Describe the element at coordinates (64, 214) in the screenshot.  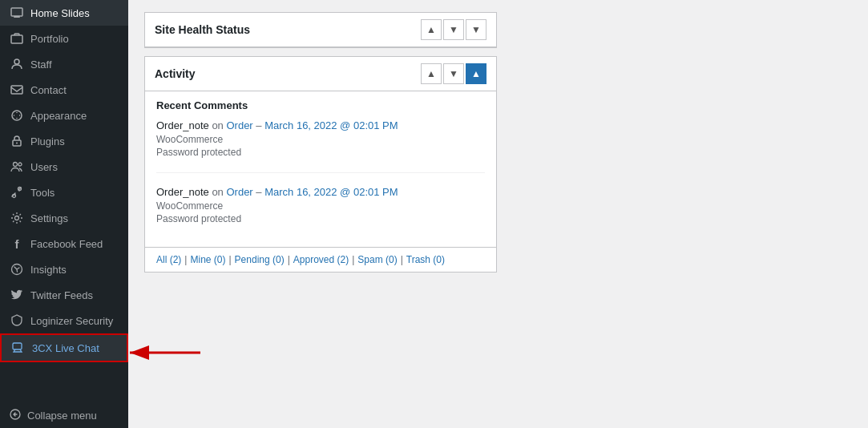
I see `sidebar: Home Slides Portfolio Staff Contact Appe…` at that location.